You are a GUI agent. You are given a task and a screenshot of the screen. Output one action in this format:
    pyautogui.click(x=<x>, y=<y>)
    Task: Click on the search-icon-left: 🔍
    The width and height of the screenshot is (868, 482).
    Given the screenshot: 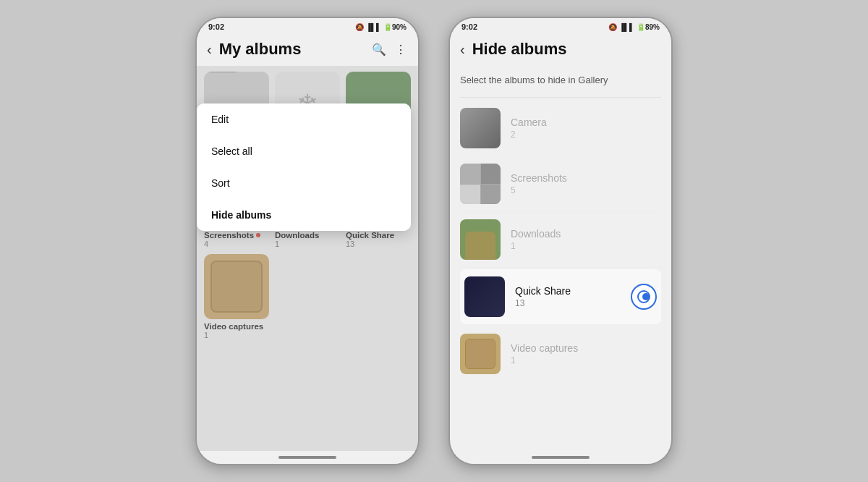 What is the action you would take?
    pyautogui.click(x=379, y=49)
    